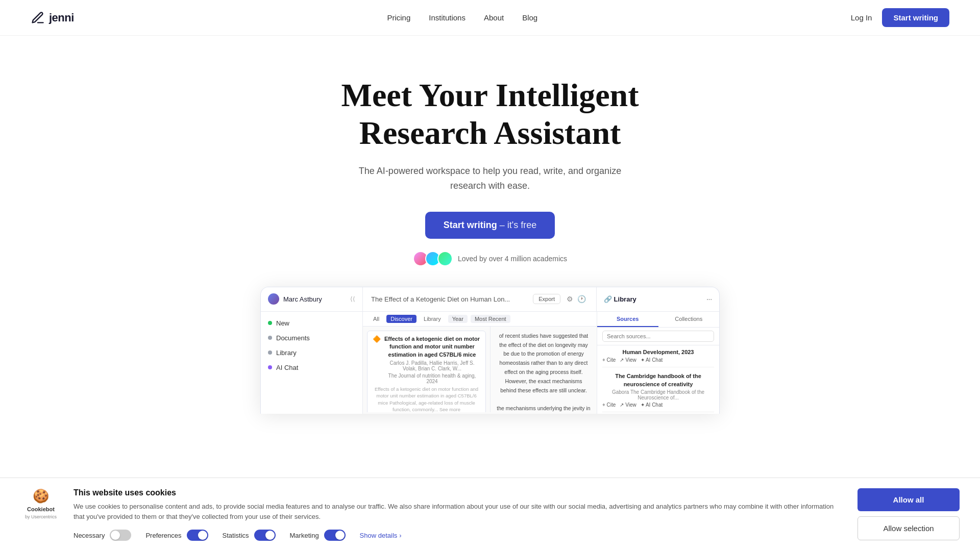 This screenshot has width=980, height=551. What do you see at coordinates (89, 536) in the screenshot?
I see `necessary-label: Necessary` at bounding box center [89, 536].